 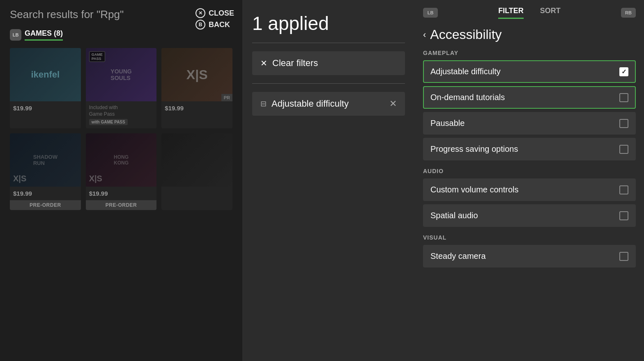 What do you see at coordinates (264, 63) in the screenshot?
I see `clear-icon: ✕` at bounding box center [264, 63].